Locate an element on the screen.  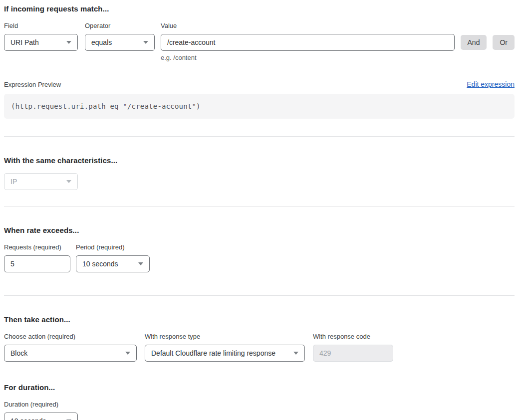
period-select: 10 seconds is located at coordinates (113, 264).